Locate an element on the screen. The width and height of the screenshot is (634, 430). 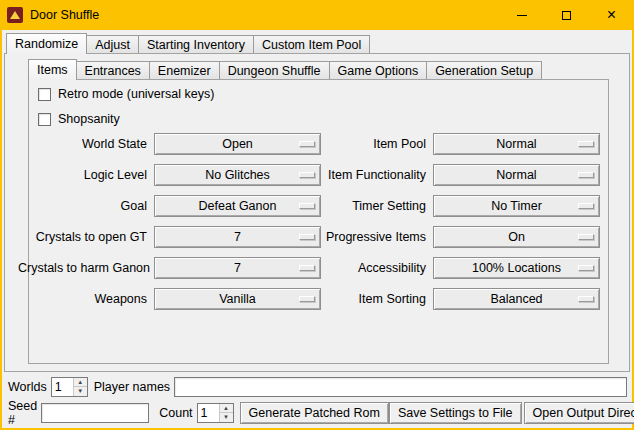
weapons-label: Weapons is located at coordinates (86, 299).